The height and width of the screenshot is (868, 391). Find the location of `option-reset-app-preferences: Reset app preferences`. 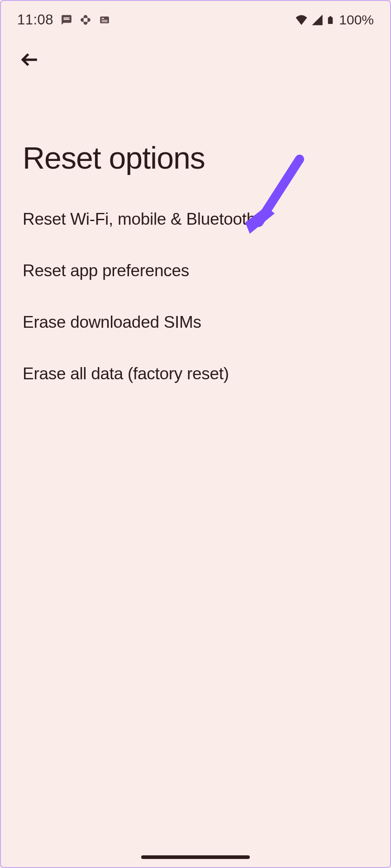

option-reset-app-preferences: Reset app preferences is located at coordinates (196, 271).